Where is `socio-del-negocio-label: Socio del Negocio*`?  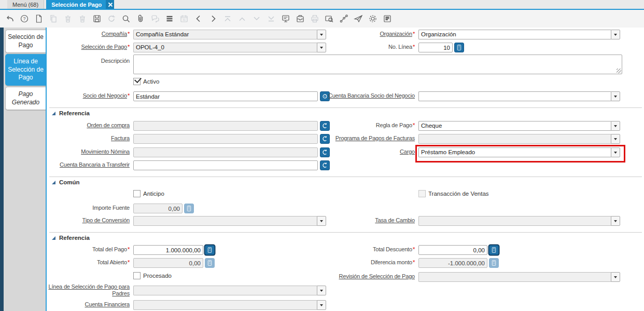 socio-del-negocio-label: Socio del Negocio* is located at coordinates (88, 96).